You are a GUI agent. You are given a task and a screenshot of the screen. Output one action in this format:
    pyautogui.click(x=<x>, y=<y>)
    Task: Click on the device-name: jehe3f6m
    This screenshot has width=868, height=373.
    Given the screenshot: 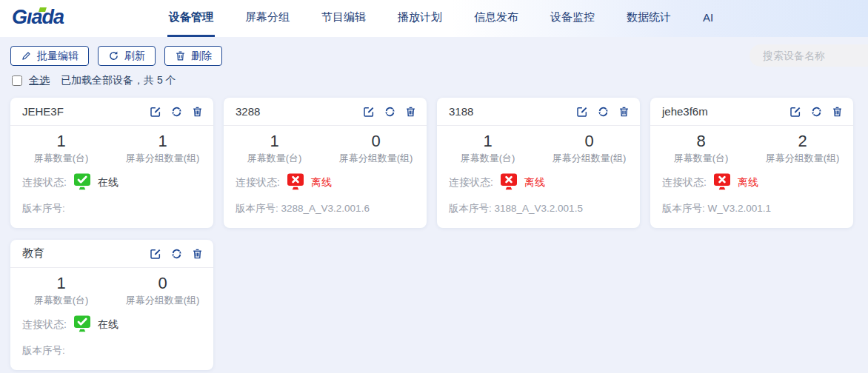 What is the action you would take?
    pyautogui.click(x=685, y=111)
    